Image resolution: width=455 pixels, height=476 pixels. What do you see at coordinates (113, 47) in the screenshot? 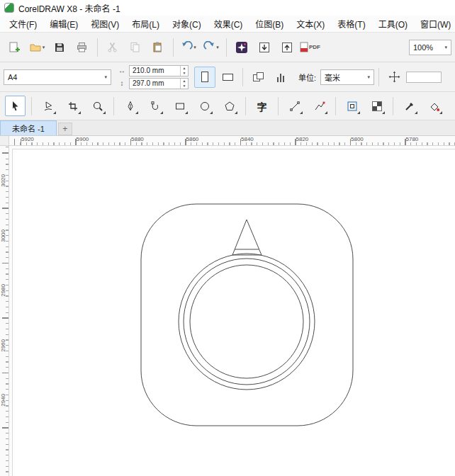
I see `cut-scissors-icon` at bounding box center [113, 47].